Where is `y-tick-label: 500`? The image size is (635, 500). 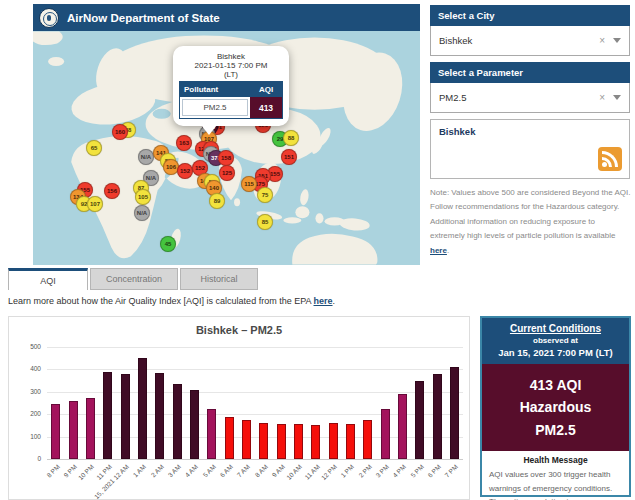
y-tick-label: 500 is located at coordinates (27, 346).